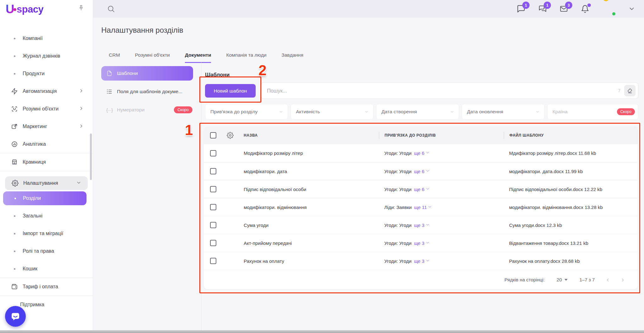 This screenshot has height=333, width=644. What do you see at coordinates (25, 9) in the screenshot?
I see `uspacy-logo: U spacy` at bounding box center [25, 9].